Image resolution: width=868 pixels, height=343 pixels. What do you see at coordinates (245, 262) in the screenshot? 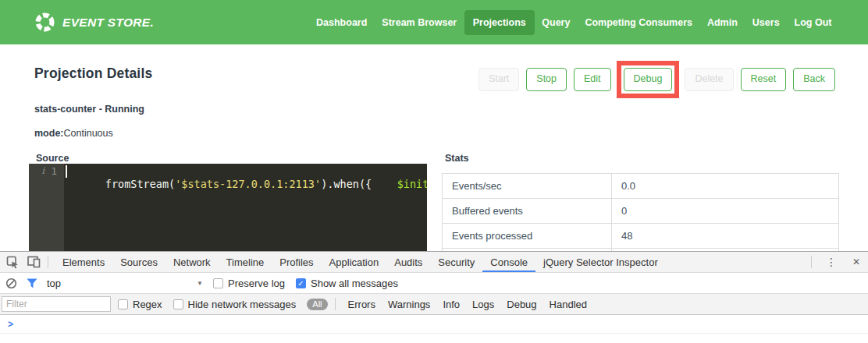
I see `tab-timeline: Timeline` at bounding box center [245, 262].